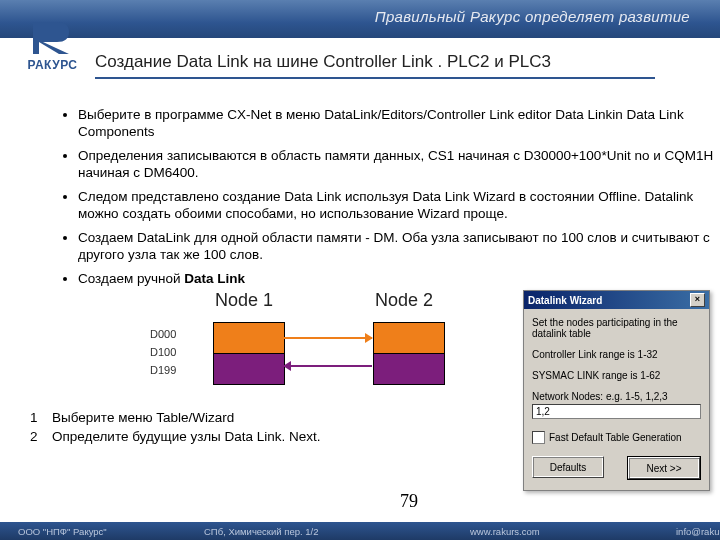  Describe the element at coordinates (249, 369) in the screenshot. I see `node1-read-block` at that location.